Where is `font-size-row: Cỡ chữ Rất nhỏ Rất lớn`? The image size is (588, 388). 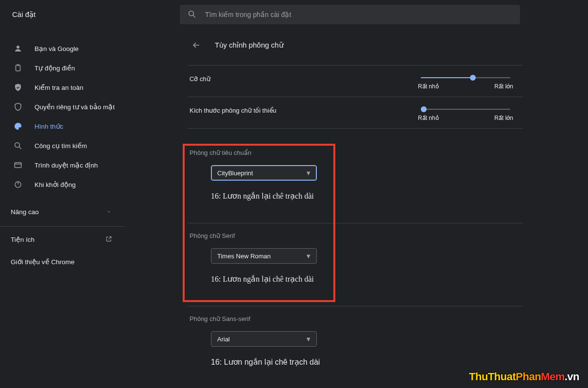 font-size-row: Cỡ chữ Rất nhỏ Rất lớn is located at coordinates (355, 81).